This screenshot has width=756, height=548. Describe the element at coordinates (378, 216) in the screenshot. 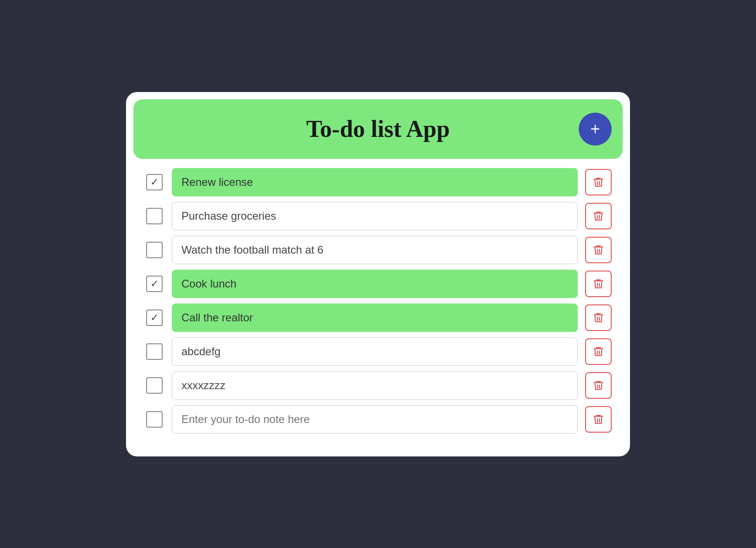

I see `todo-item: Purchase groceries` at that location.